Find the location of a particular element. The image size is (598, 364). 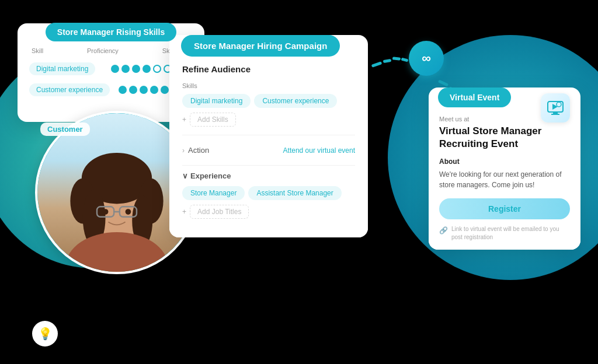

skills-tags: Digital marketing Customer experience is located at coordinates (269, 101).